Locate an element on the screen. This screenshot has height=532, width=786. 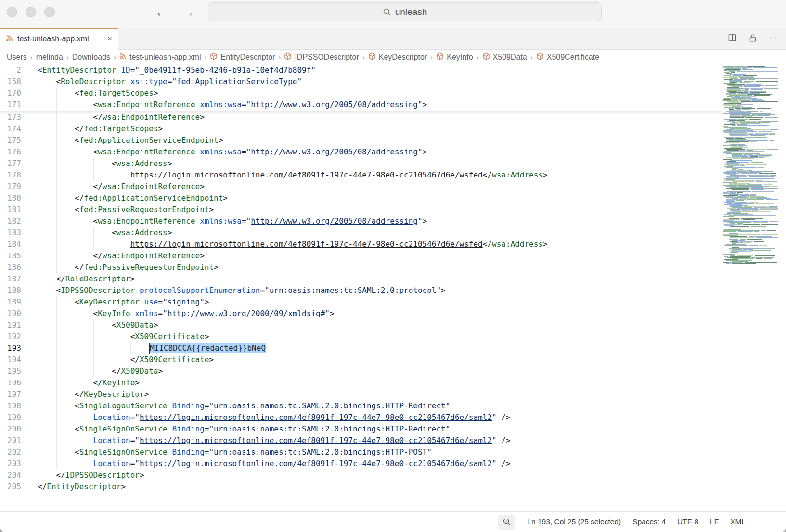
eol-status: LF is located at coordinates (714, 522).